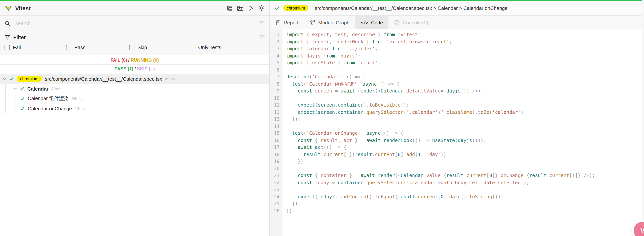 The image size is (644, 236). I want to click on search-bar, so click(134, 24).